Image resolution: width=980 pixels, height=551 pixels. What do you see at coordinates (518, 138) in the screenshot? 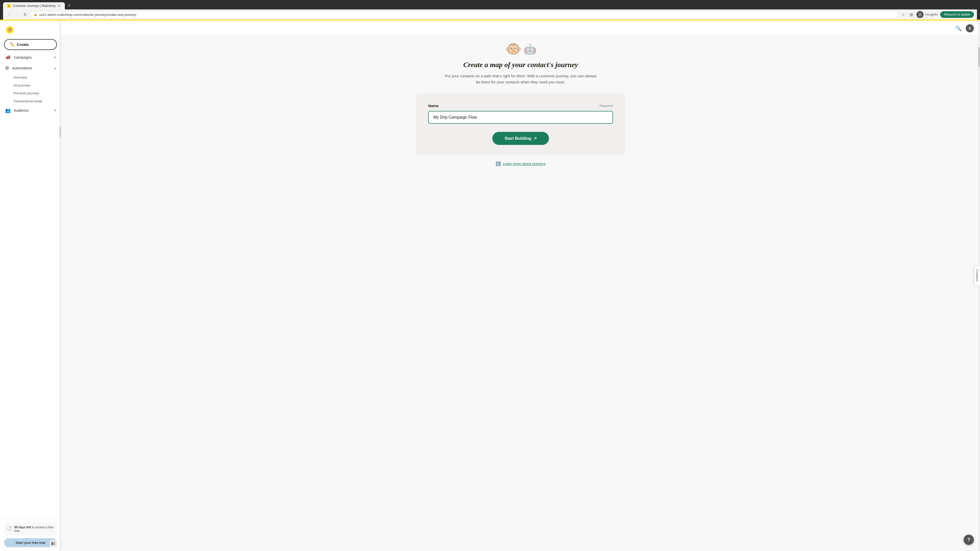
I see `start-building-label: Start Building` at bounding box center [518, 138].